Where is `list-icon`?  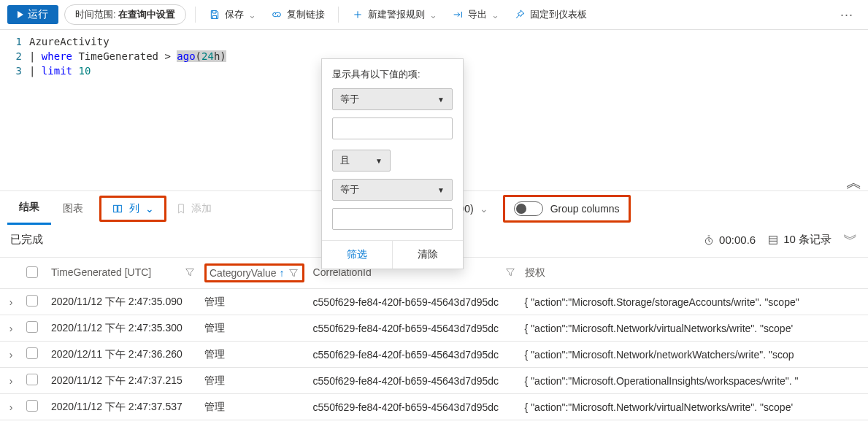 list-icon is located at coordinates (773, 240).